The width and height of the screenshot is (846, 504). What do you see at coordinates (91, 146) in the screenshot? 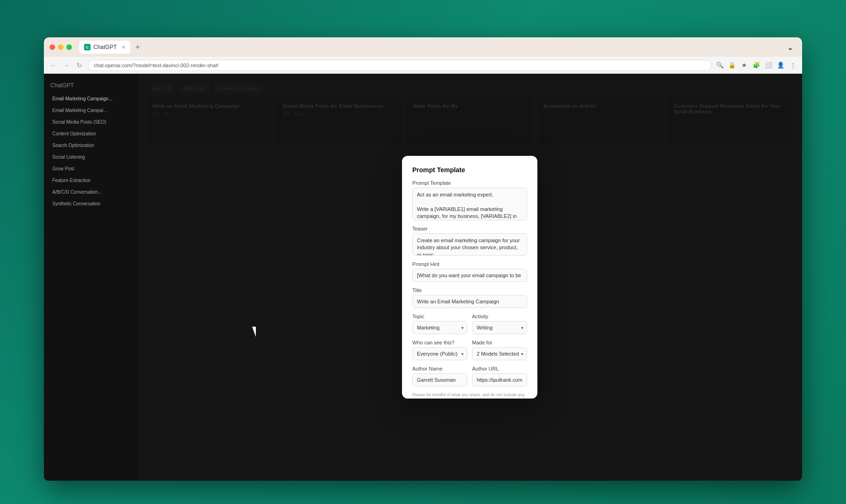
I see `sidebar-item-4: Search Optimization` at bounding box center [91, 146].